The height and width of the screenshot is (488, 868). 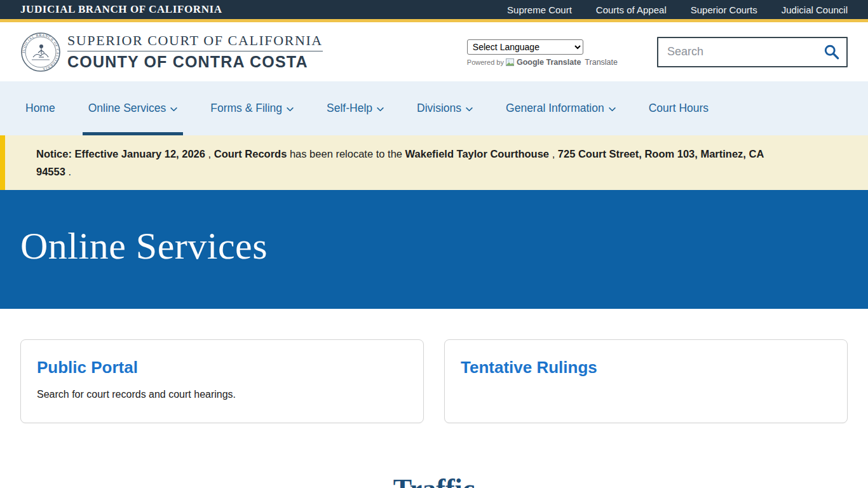 What do you see at coordinates (677, 10) in the screenshot?
I see `top-utility-links: Supreme Court Courts of Appeal Superior …` at bounding box center [677, 10].